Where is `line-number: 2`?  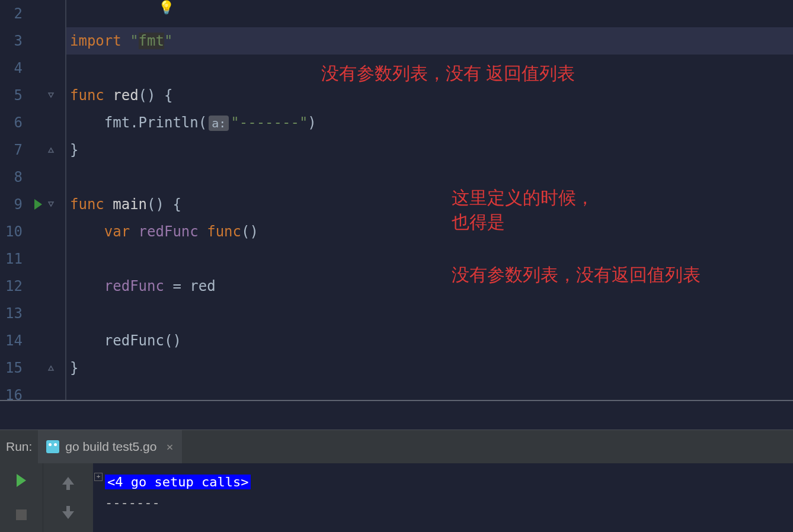
line-number: 2 is located at coordinates (15, 14).